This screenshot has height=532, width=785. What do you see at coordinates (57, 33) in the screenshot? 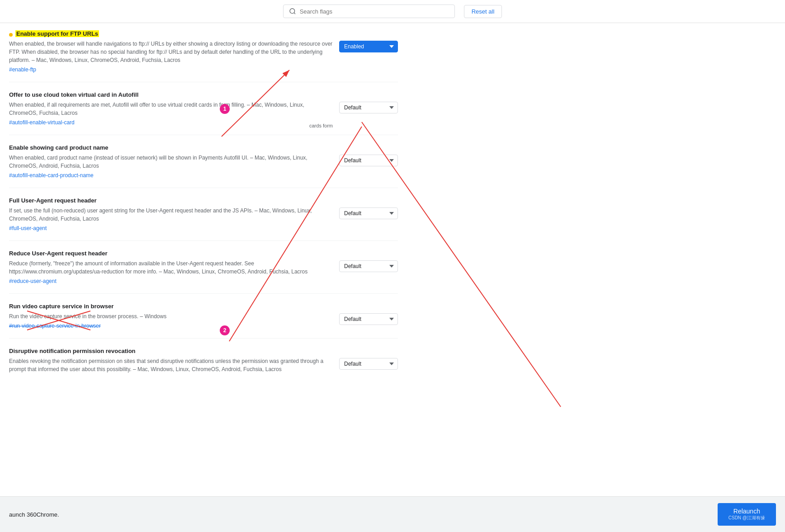
I see `flag-title-enable-ftp: Enable support for FTP URLs` at bounding box center [57, 33].